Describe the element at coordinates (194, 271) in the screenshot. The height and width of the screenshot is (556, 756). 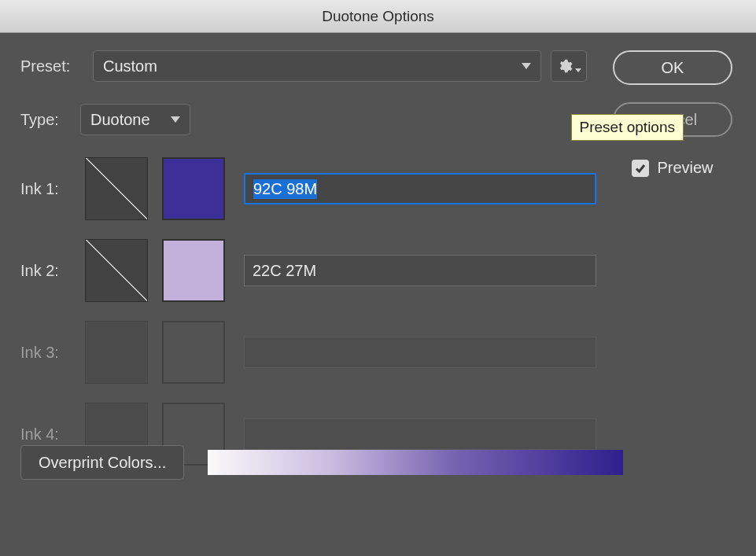
I see `ink-2-swatch` at that location.